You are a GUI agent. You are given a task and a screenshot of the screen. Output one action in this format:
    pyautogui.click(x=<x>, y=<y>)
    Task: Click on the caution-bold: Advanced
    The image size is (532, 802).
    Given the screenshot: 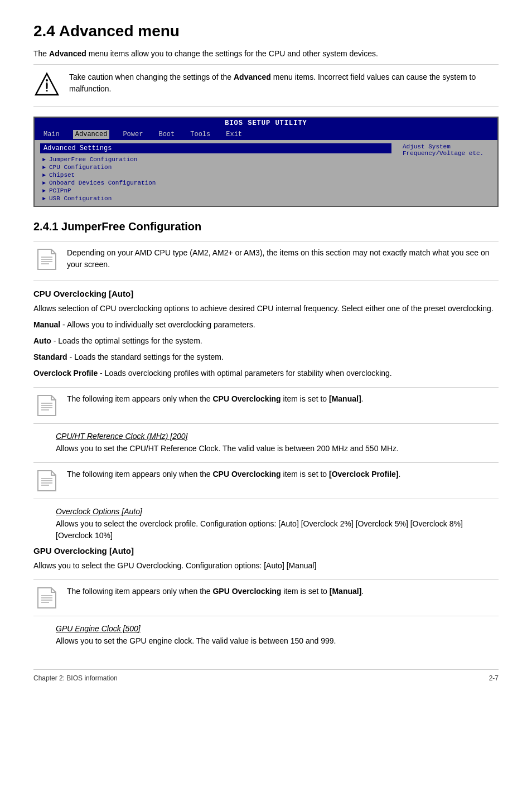 What is the action you would take?
    pyautogui.click(x=252, y=77)
    